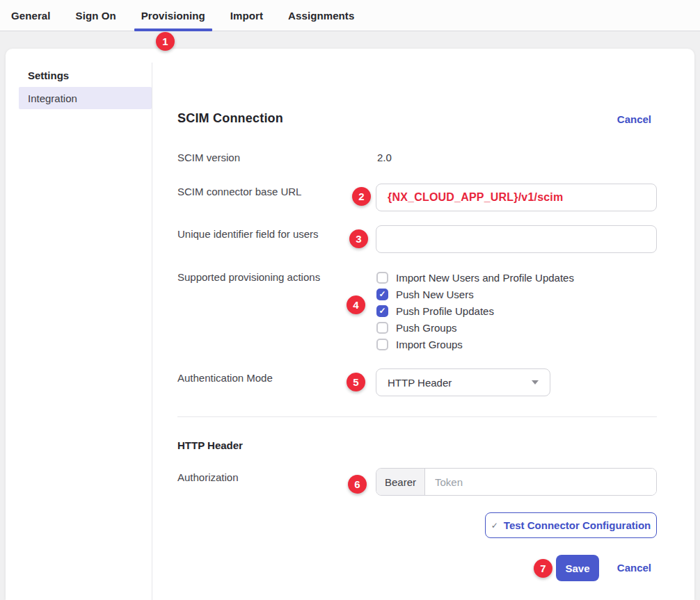 This screenshot has width=700, height=600. I want to click on app-tab-bar: General Sign On Provisioning Import Assi…, so click(350, 15).